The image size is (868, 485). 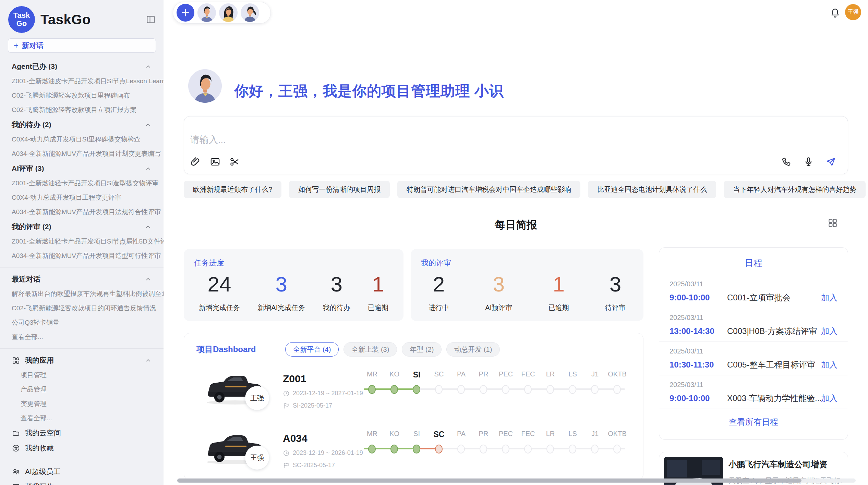 What do you see at coordinates (82, 81) in the screenshot?
I see `sidebar-item: Z001-全新燃油皮卡产品开发项目SI节点Lesson Learn报告` at bounding box center [82, 81].